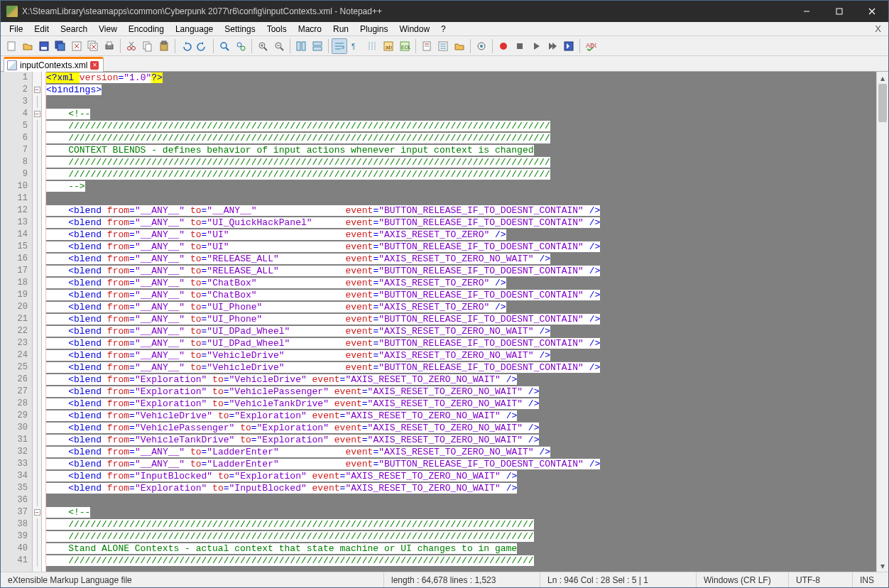 This screenshot has width=889, height=588. Describe the element at coordinates (74, 29) in the screenshot. I see `menu-search: Search` at that location.